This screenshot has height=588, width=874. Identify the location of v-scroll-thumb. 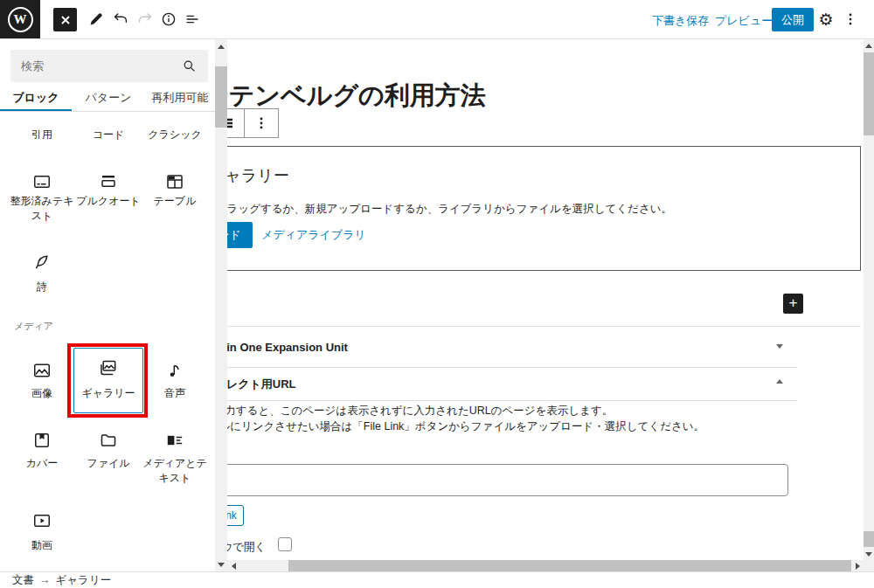
(869, 94).